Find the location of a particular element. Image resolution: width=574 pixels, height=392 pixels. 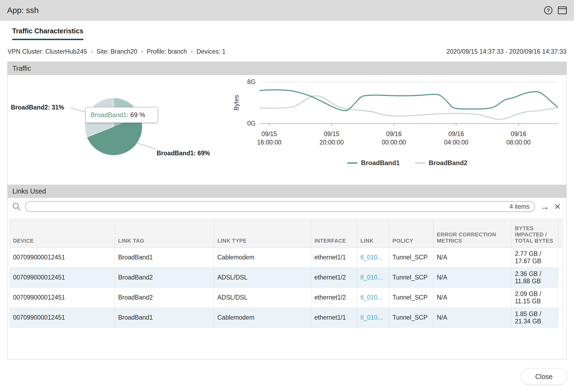

column-header: POLICY is located at coordinates (411, 233).